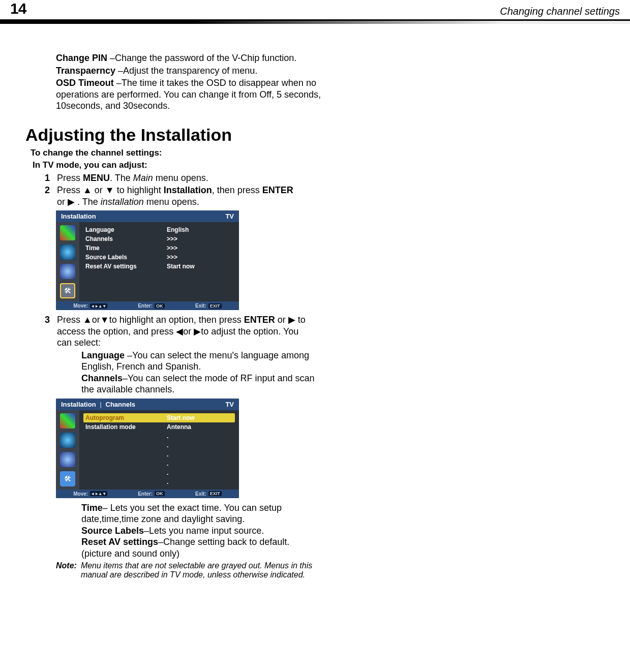 This screenshot has width=630, height=672. Describe the element at coordinates (151, 306) in the screenshot. I see `osd1-footer-enter: Enter:OK` at that location.